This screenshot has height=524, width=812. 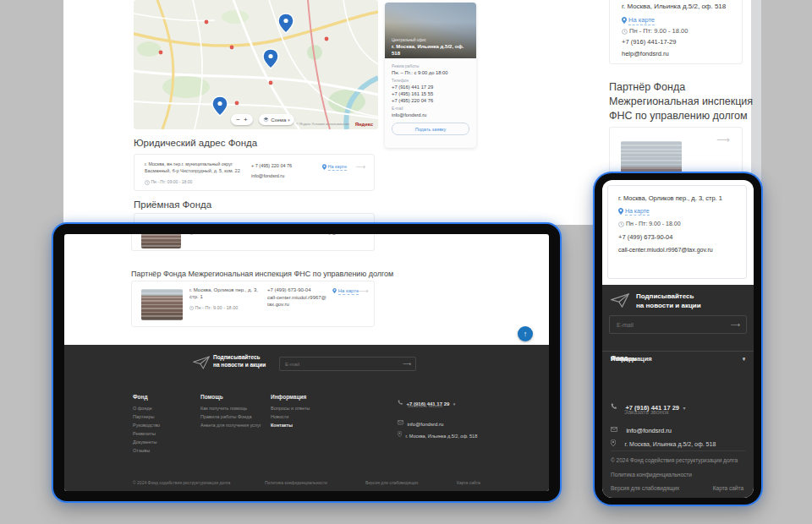 I want to click on p-submit-arrow: ⟶, so click(x=736, y=325).